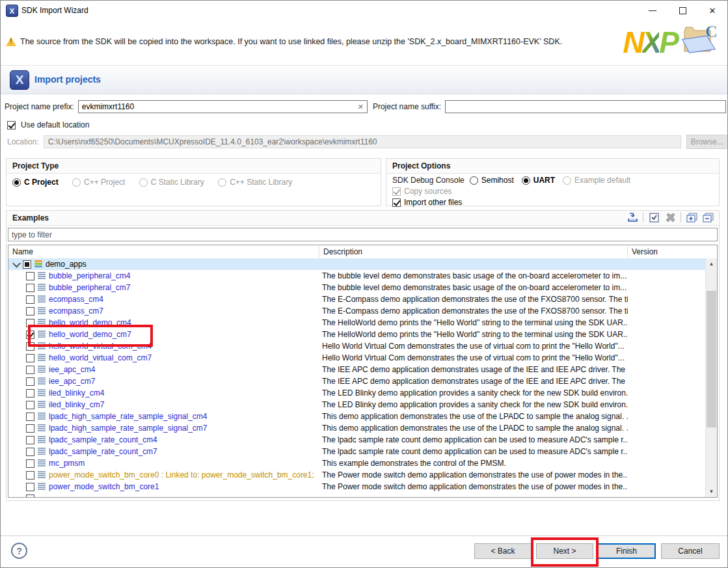 The width and height of the screenshot is (728, 568). What do you see at coordinates (539, 180) in the screenshot?
I see `radio-uart: UART` at bounding box center [539, 180].